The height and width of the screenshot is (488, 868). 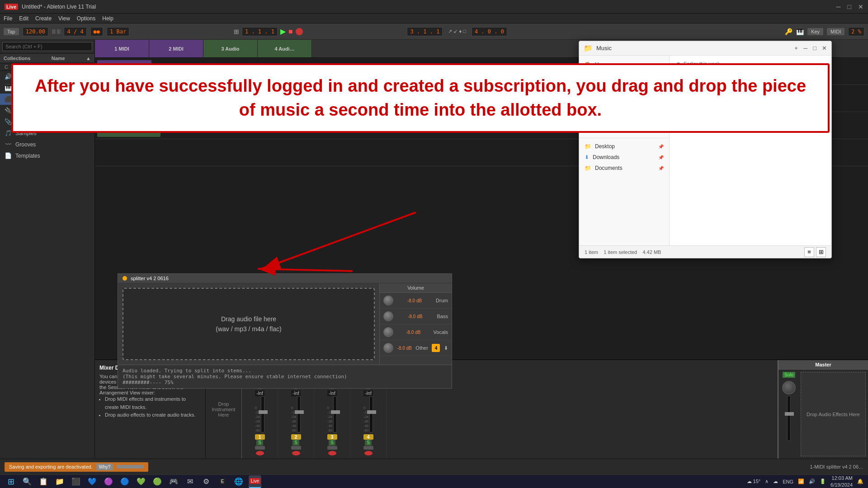 I want to click on taskbar-mail: ✉, so click(x=190, y=482).